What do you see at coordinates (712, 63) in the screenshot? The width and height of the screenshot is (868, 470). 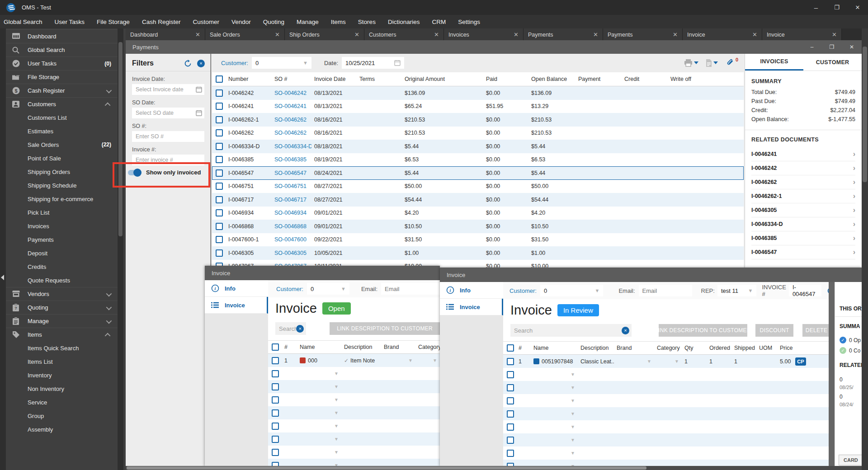 I see `export-document-button` at bounding box center [712, 63].